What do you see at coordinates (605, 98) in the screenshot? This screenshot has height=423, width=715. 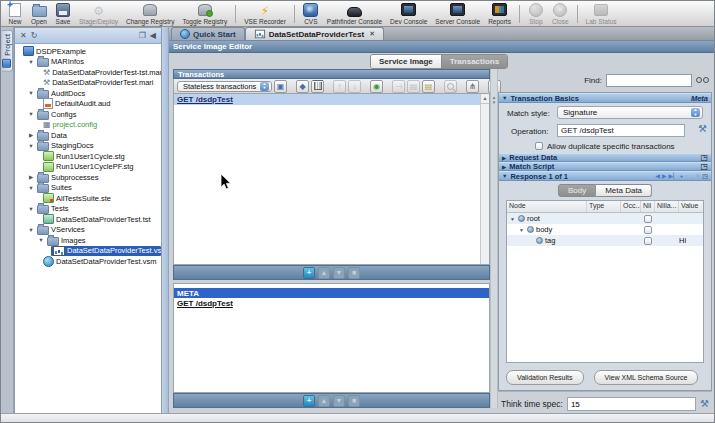 I see `section-transaction-basics: ▼ Transaction Basics Meta` at bounding box center [605, 98].